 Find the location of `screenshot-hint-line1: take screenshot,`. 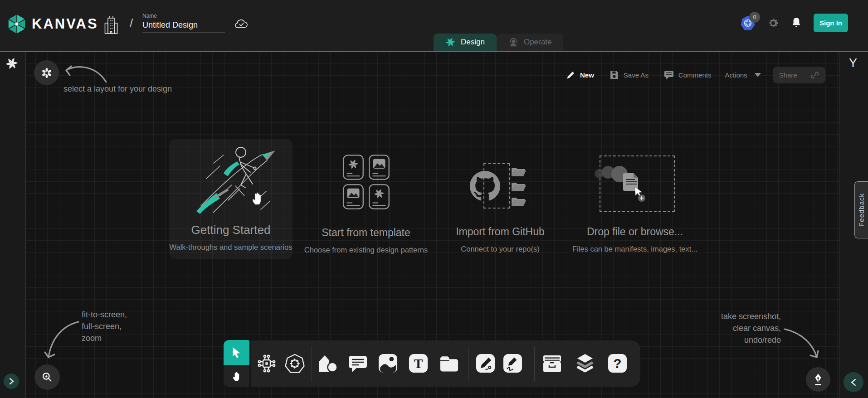

screenshot-hint-line1: take screenshot, is located at coordinates (720, 316).